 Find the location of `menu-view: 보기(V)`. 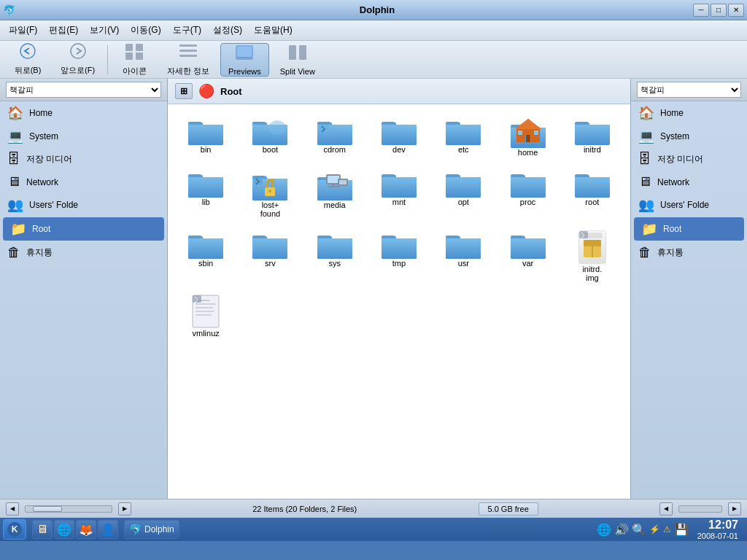

menu-view: 보기(V) is located at coordinates (104, 31).